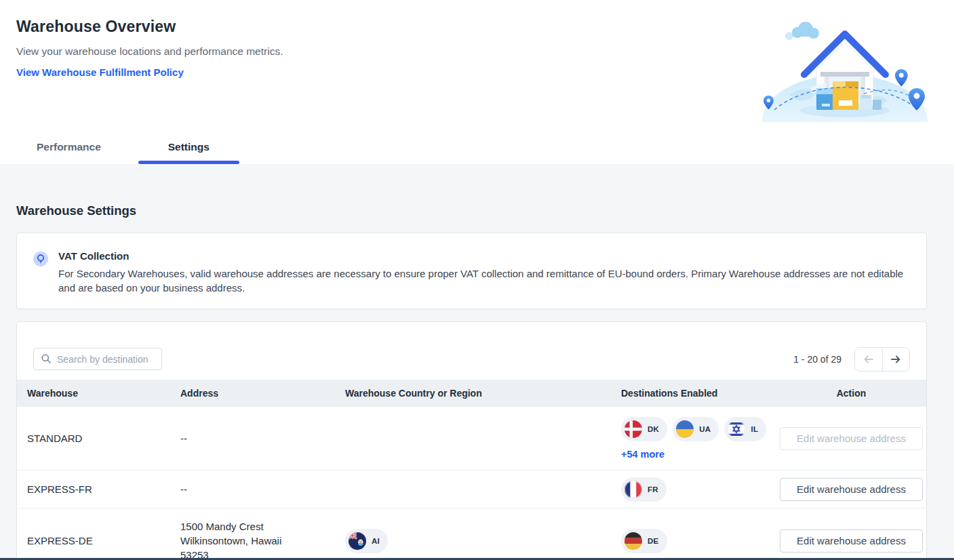 The width and height of the screenshot is (954, 560). What do you see at coordinates (98, 359) in the screenshot?
I see `search-input` at bounding box center [98, 359].